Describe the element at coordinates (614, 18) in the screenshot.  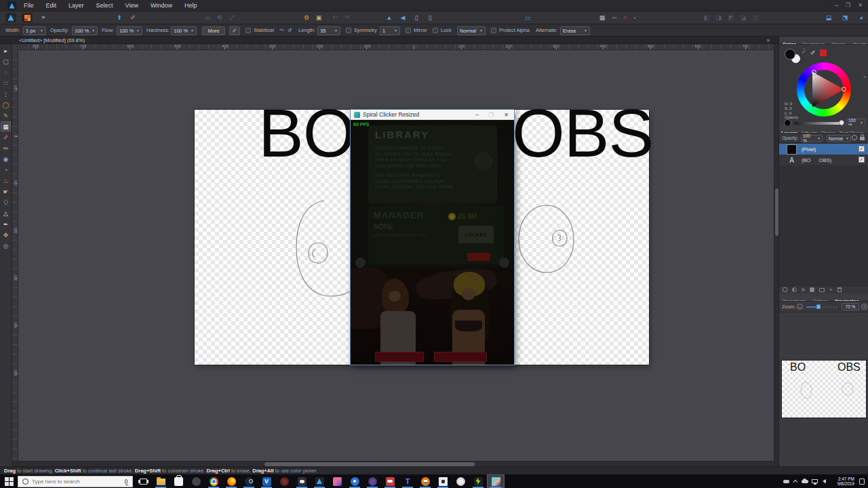
I see `move-by-whole-pixels-icon: ➳` at that location.